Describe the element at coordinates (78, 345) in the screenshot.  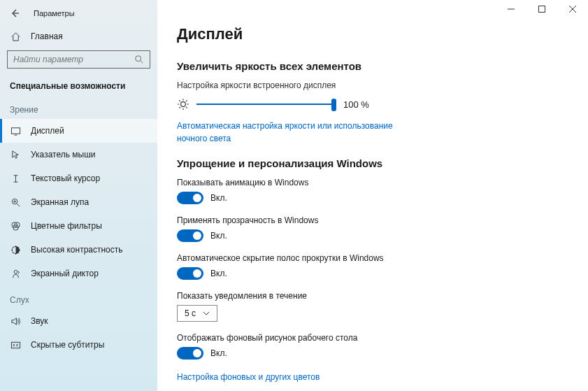
I see `sidebar-item-captions: Скрытые субтитры` at that location.